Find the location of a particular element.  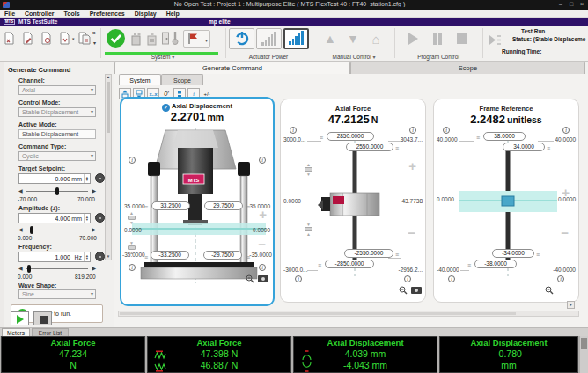

frequency-slider: ◀ ▶ is located at coordinates (57, 269).